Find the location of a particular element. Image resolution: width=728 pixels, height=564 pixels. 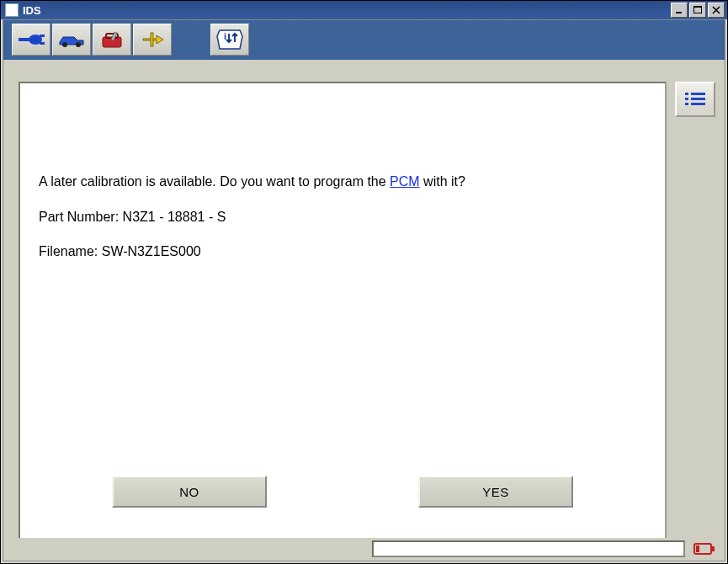

battery-indicator is located at coordinates (704, 549).